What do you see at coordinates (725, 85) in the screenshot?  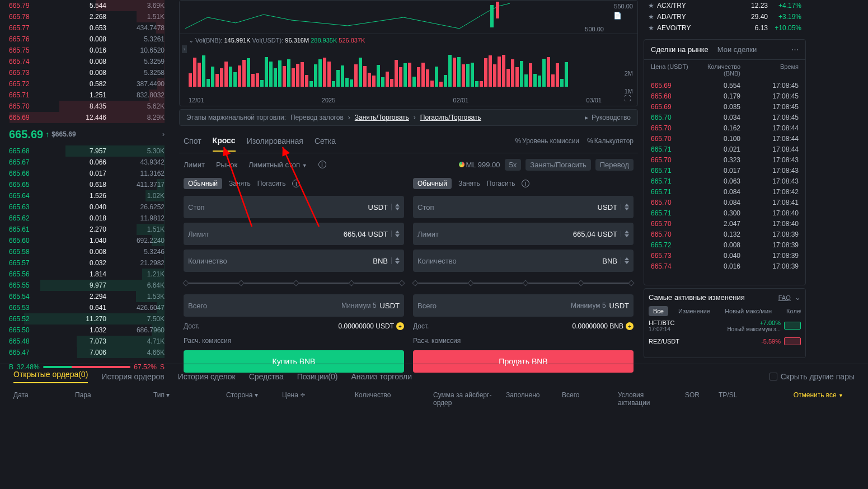 I see `trade-row: 665.690.55417:08:45` at bounding box center [725, 85].